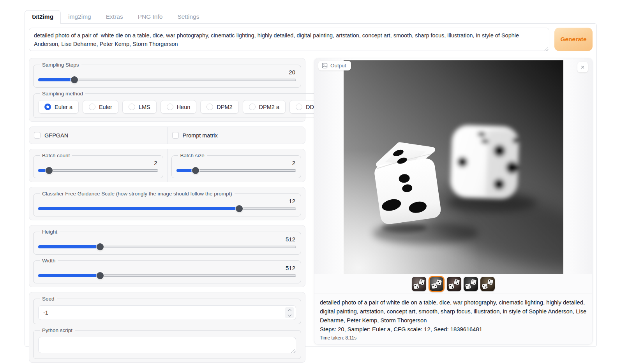 This screenshot has width=621, height=364. I want to click on width-value: 512, so click(167, 268).